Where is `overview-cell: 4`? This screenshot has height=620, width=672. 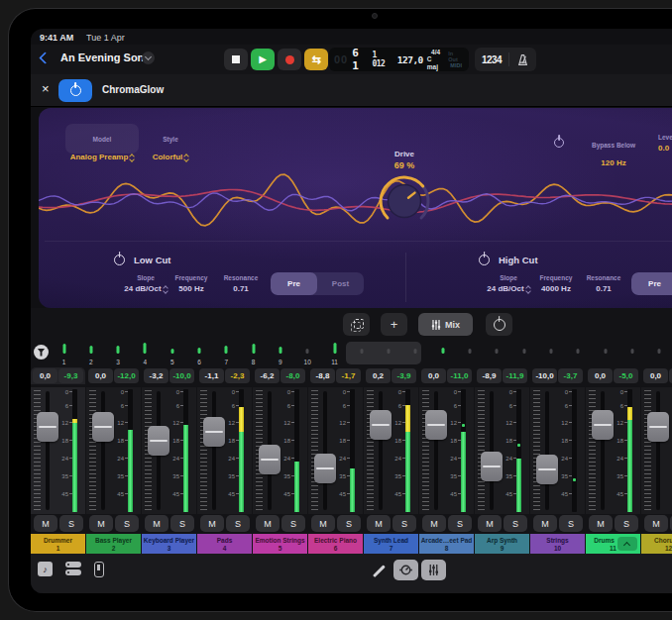 overview-cell: 4 is located at coordinates (145, 355).